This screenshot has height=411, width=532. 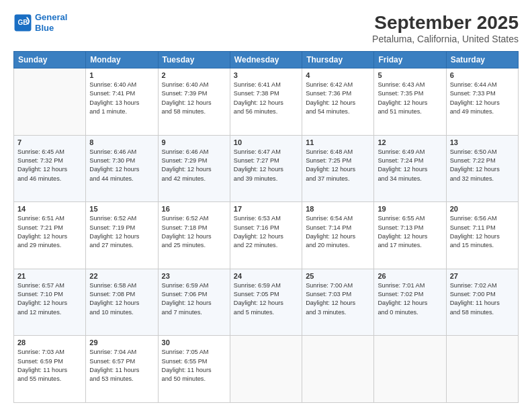 I want to click on day-header-wednesday: Wednesday, so click(x=266, y=60).